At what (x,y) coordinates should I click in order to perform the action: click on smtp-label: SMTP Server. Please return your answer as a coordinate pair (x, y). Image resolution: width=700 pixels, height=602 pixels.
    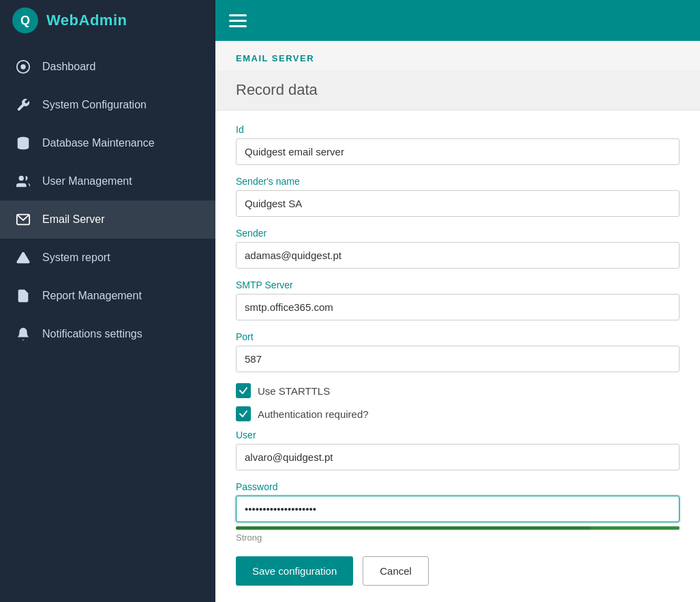
    Looking at the image, I should click on (458, 285).